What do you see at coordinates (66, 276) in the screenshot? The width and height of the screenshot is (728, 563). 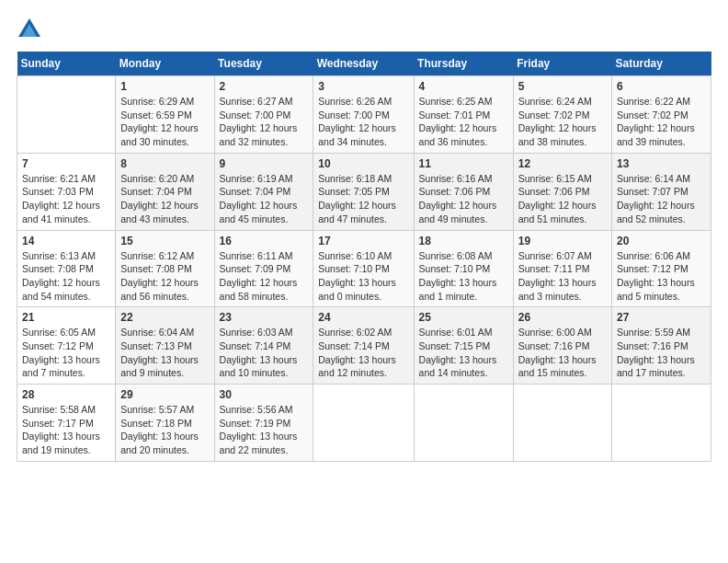 I see `day-info: Sunrise: 6:13 AMSunset: 7:08 PMDaylight:…` at bounding box center [66, 276].